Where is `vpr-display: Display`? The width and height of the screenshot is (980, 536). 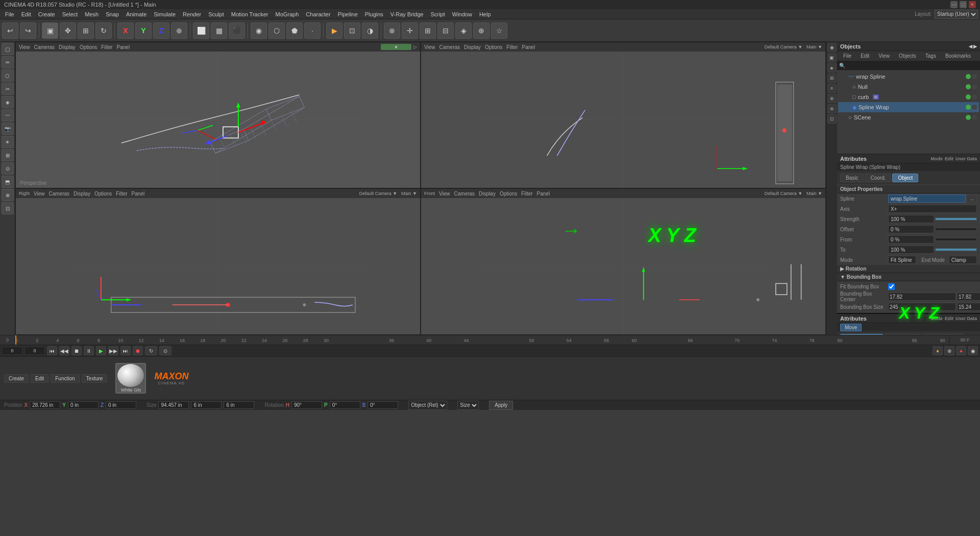 vpr-display: Display is located at coordinates (473, 47).